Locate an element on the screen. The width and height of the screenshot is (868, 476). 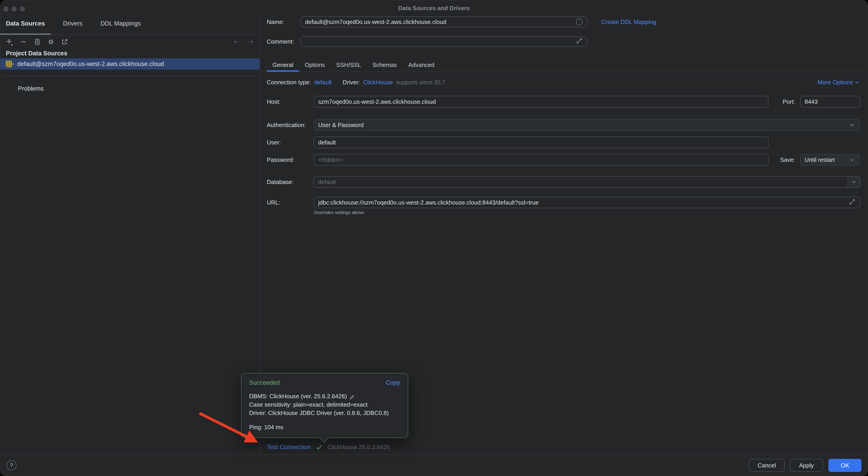
tree-divider is located at coordinates (130, 76).